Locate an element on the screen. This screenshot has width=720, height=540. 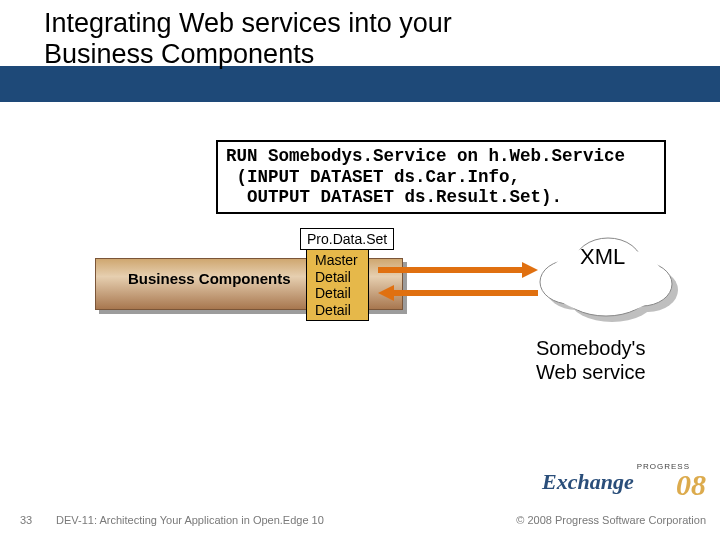
footer-copyright: © 2008 Progress Software Corporation is located at coordinates (611, 520).